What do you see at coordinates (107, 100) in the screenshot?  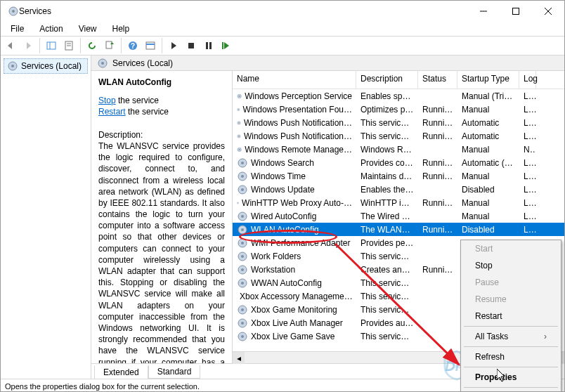 I see `stop-link: Stop` at bounding box center [107, 100].